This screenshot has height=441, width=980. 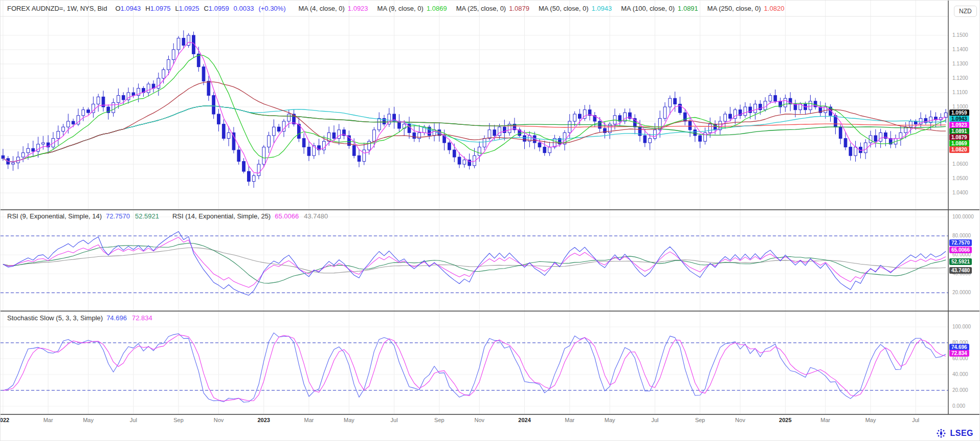 What do you see at coordinates (358, 8) in the screenshot?
I see `ma-legend-value: 1.0923` at bounding box center [358, 8].